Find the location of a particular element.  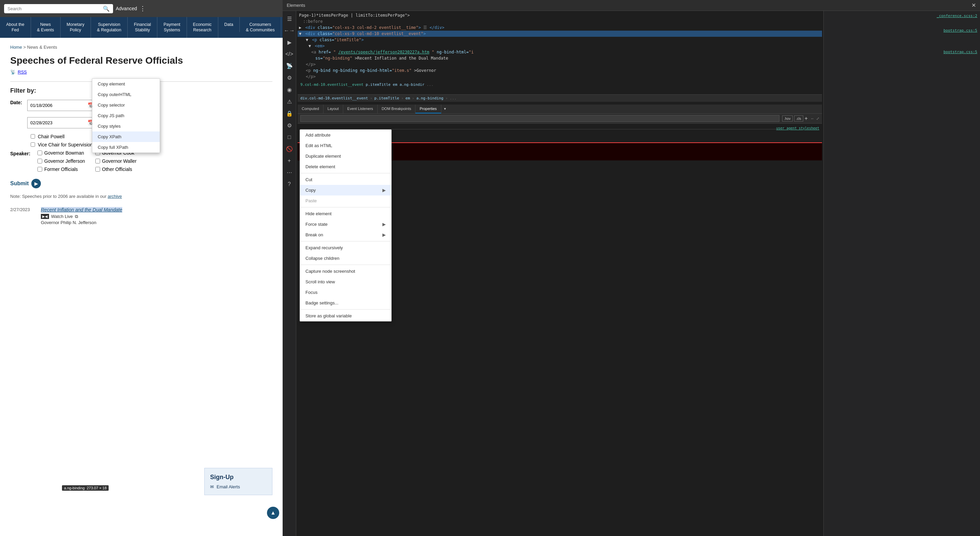

tab-event-listeners: Event Listeners is located at coordinates (361, 109).